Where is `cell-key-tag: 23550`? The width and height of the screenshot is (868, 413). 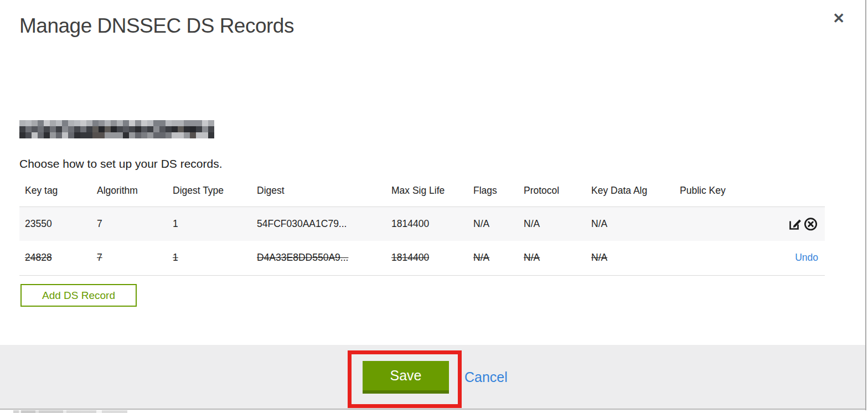
cell-key-tag: 23550 is located at coordinates (39, 224).